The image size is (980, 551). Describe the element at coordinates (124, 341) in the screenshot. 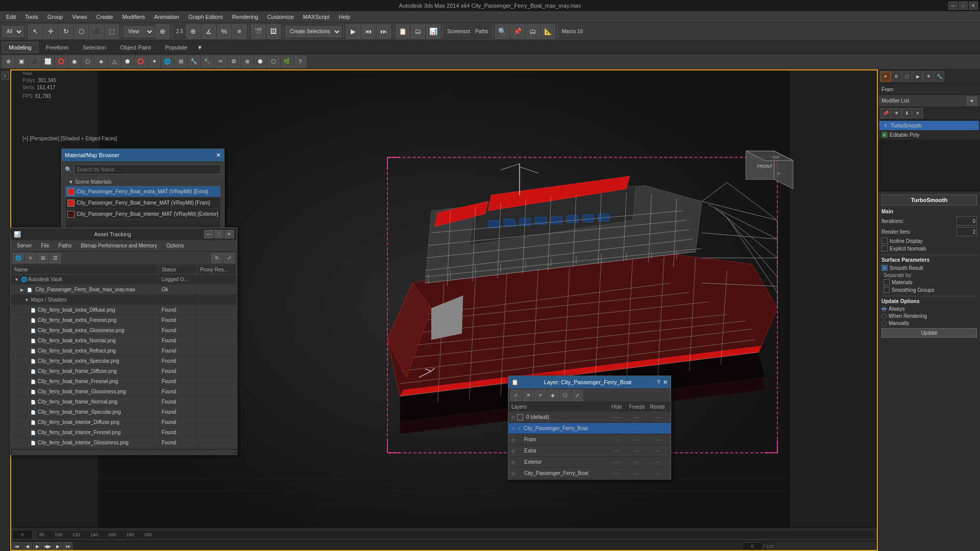

I see `at-row-map-4: 📄City_ferry_boat_extra_Normal.png Found` at that location.